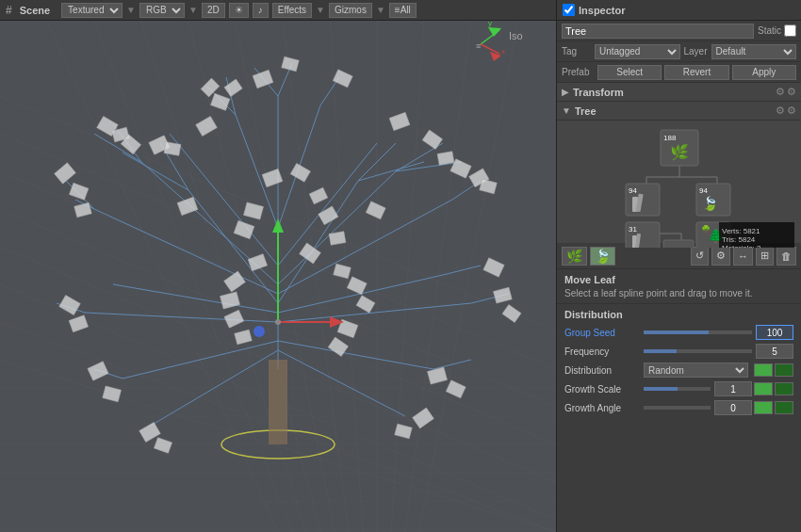 This screenshot has height=532, width=801. Describe the element at coordinates (678, 286) in the screenshot. I see `move-leaf-section: Move Leaf Select a leaf spline point and…` at that location.